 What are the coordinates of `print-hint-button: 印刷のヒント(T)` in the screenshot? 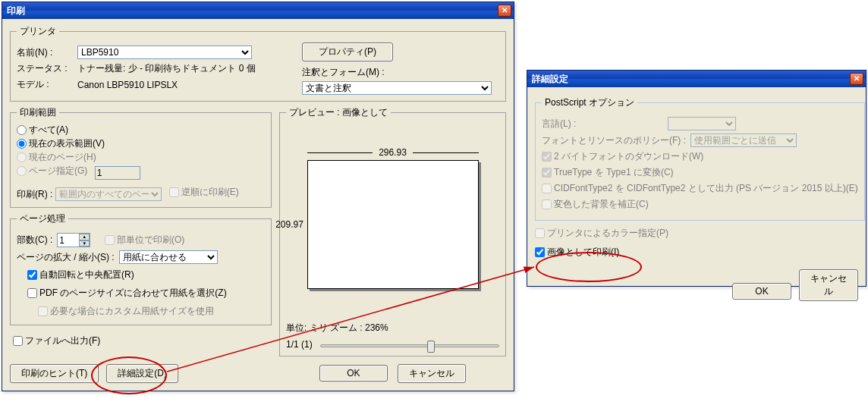 It's located at (55, 373).